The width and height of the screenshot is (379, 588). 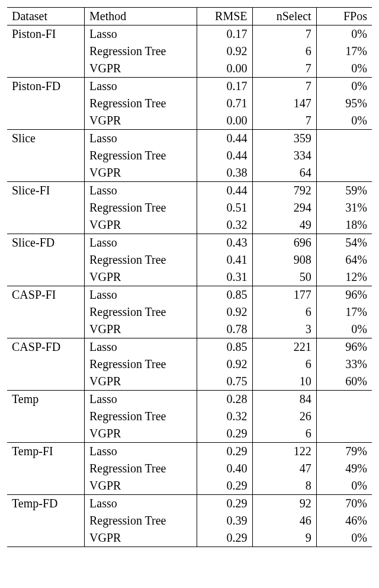 I want to click on cell-rmse: 0.00, so click(x=224, y=121).